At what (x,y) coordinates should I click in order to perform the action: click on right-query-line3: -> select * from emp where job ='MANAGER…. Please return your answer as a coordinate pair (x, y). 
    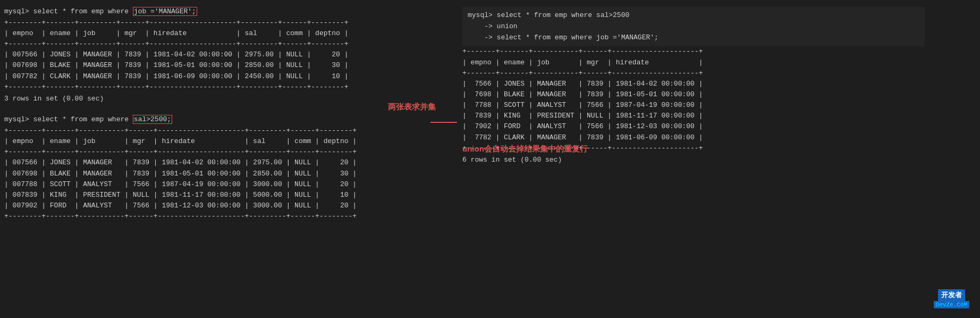
    Looking at the image, I should click on (694, 38).